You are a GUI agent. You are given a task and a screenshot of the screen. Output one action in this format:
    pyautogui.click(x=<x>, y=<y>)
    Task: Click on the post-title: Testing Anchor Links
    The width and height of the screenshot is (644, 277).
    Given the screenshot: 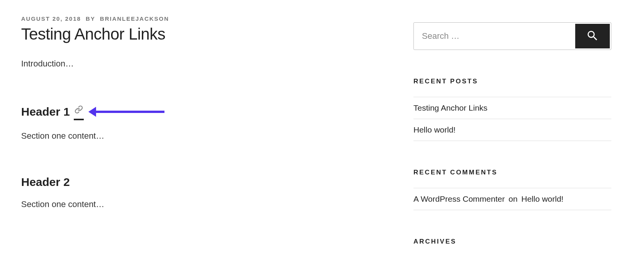 What is the action you would take?
    pyautogui.click(x=206, y=34)
    